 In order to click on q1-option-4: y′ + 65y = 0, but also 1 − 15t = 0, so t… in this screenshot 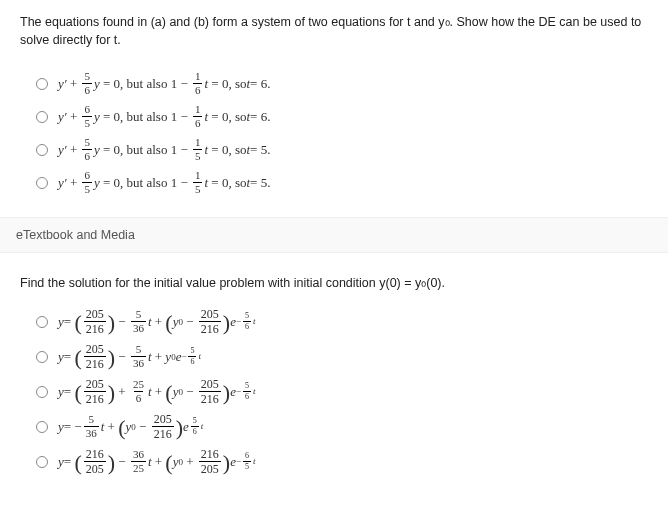, I will do `click(342, 182)`.